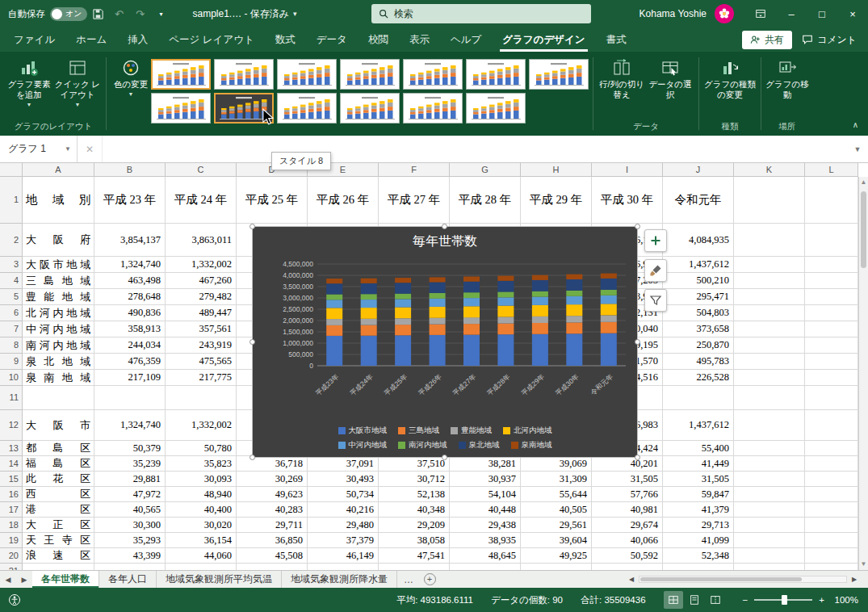  I want to click on add-chart-element-button: グラフ要素を追加 ▼, so click(29, 82).